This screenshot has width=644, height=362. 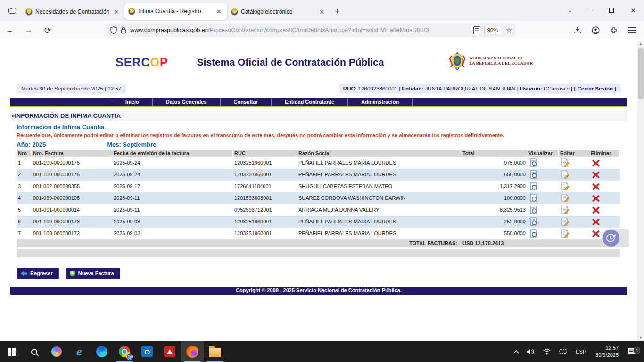 What do you see at coordinates (477, 30) in the screenshot?
I see `reader-mode-icon` at bounding box center [477, 30].